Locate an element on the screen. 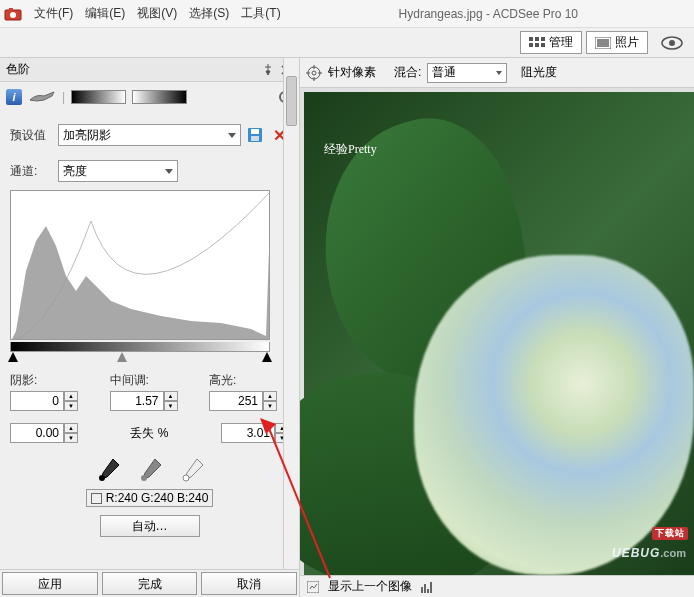  gray-point-handle is located at coordinates (122, 357).